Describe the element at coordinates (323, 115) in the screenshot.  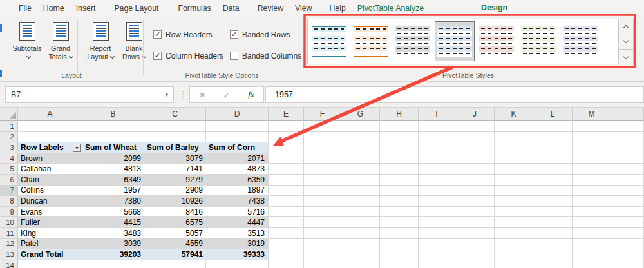
I see `column-header-f: F` at that location.